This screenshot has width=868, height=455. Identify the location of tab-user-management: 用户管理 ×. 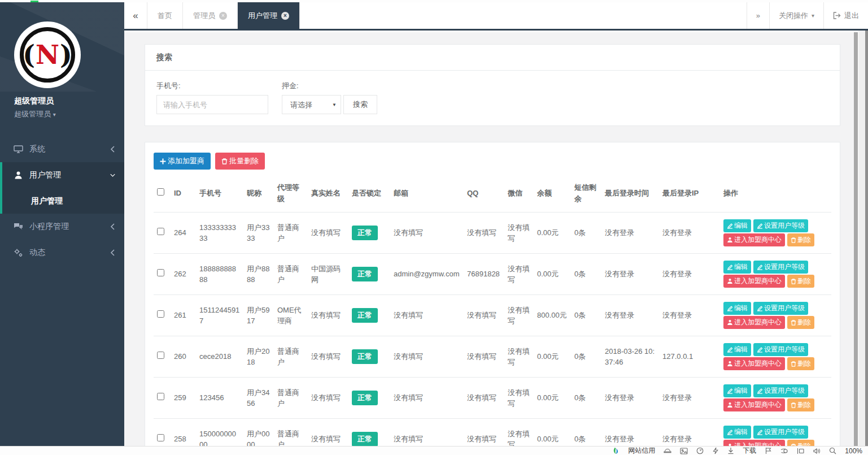
(269, 16).